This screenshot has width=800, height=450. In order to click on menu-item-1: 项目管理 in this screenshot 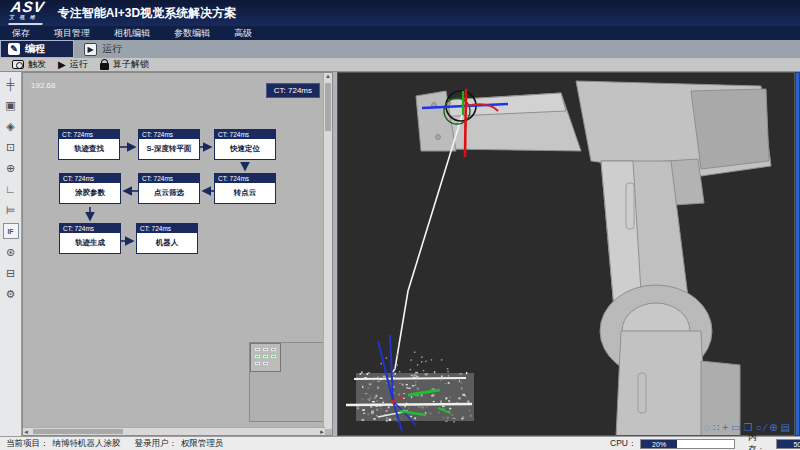, I will do `click(72, 34)`.